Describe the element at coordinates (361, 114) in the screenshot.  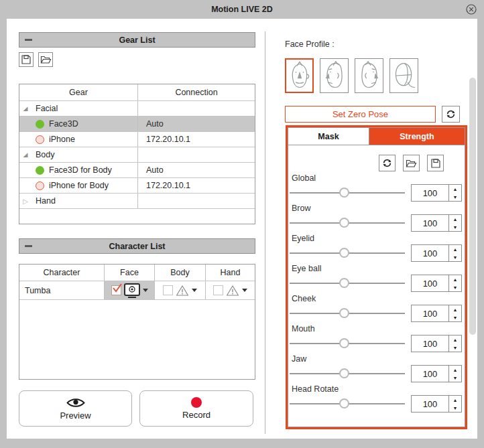
I see `set-zero-pose-button: Set Zero Pose` at that location.